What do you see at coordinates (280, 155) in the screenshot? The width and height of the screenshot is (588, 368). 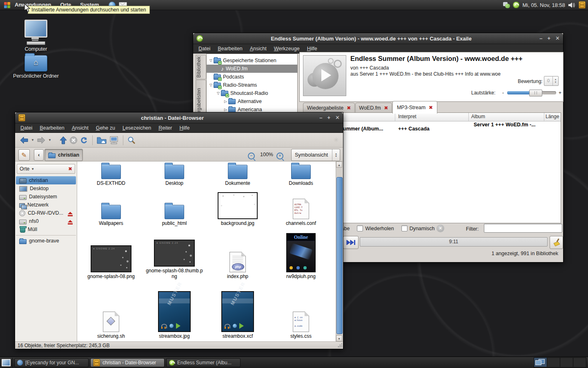 I see `zoom-in-button: +` at bounding box center [280, 155].